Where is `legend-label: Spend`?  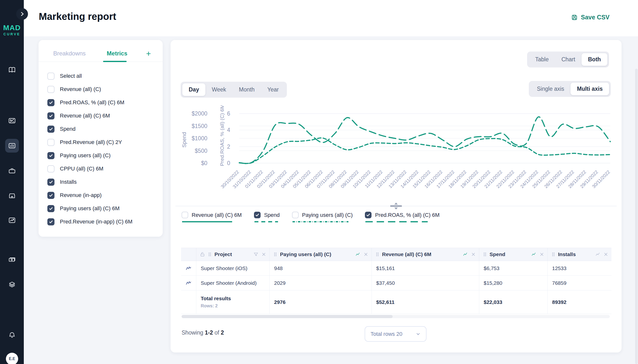
legend-label: Spend is located at coordinates (272, 215).